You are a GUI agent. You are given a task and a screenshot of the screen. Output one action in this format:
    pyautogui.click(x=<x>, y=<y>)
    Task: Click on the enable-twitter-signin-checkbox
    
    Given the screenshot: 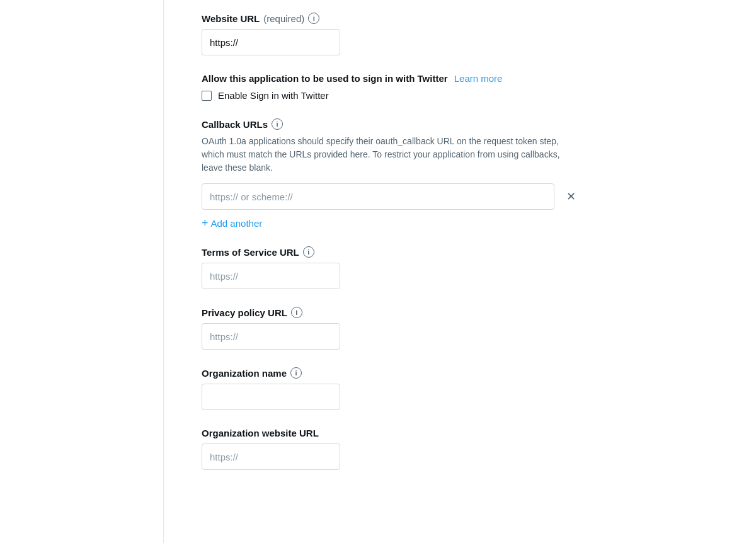 What is the action you would take?
    pyautogui.click(x=207, y=96)
    